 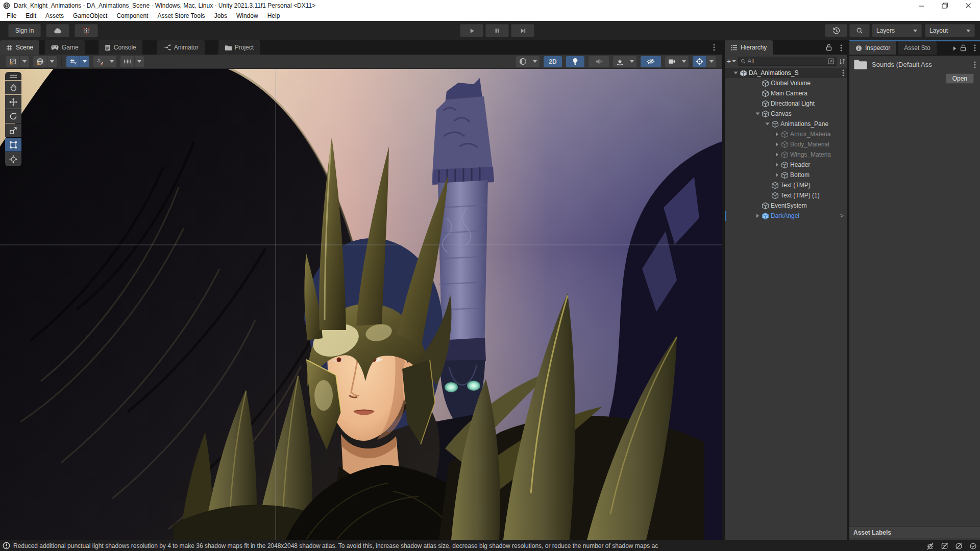 I want to click on hierarchy-menu-icon, so click(x=841, y=48).